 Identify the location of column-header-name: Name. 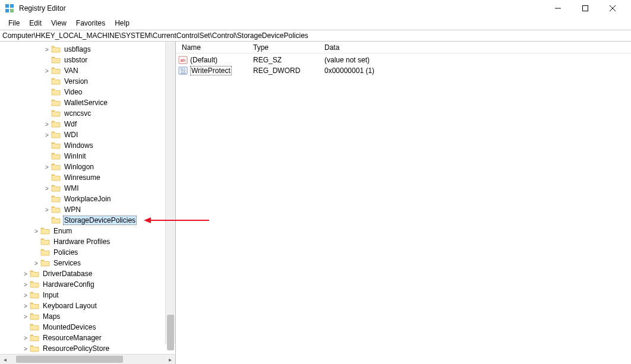
(214, 48).